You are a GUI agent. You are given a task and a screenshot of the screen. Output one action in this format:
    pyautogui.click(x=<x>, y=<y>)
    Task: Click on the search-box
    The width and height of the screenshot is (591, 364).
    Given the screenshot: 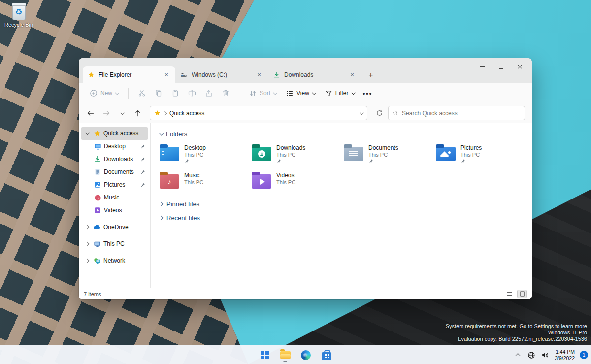 What is the action you would take?
    pyautogui.click(x=457, y=113)
    